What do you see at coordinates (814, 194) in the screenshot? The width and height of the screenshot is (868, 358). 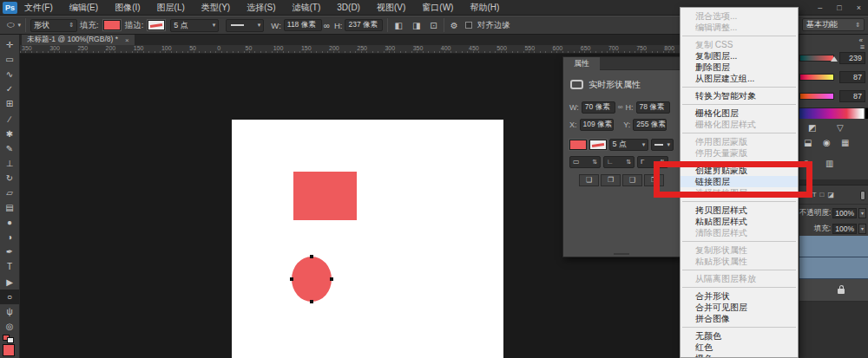 I see `filter-type-icon: T` at bounding box center [814, 194].